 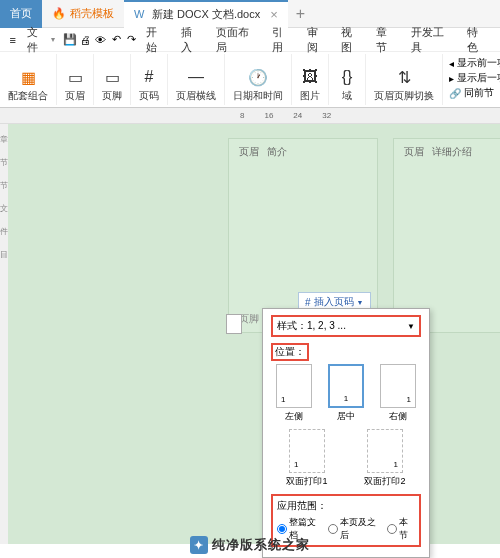 What do you see at coordinates (385, 451) in the screenshot?
I see `pos-dup2-box` at bounding box center [385, 451].